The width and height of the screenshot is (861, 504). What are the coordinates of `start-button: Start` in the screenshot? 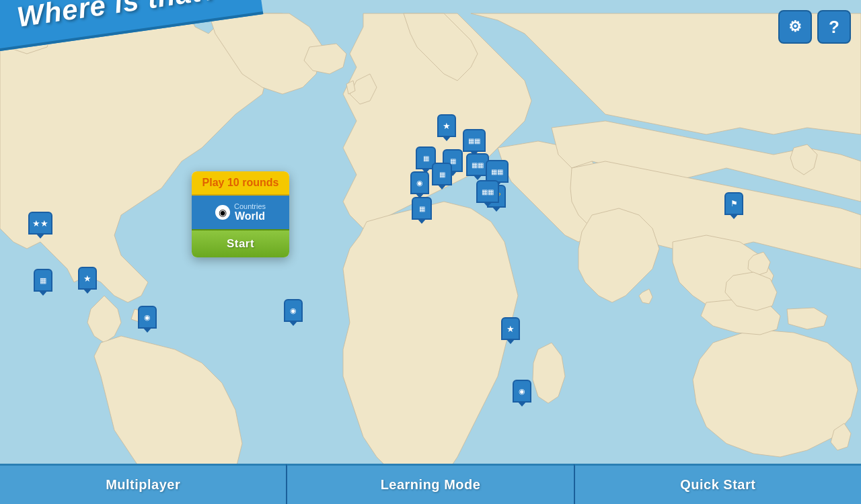 It's located at (241, 243).